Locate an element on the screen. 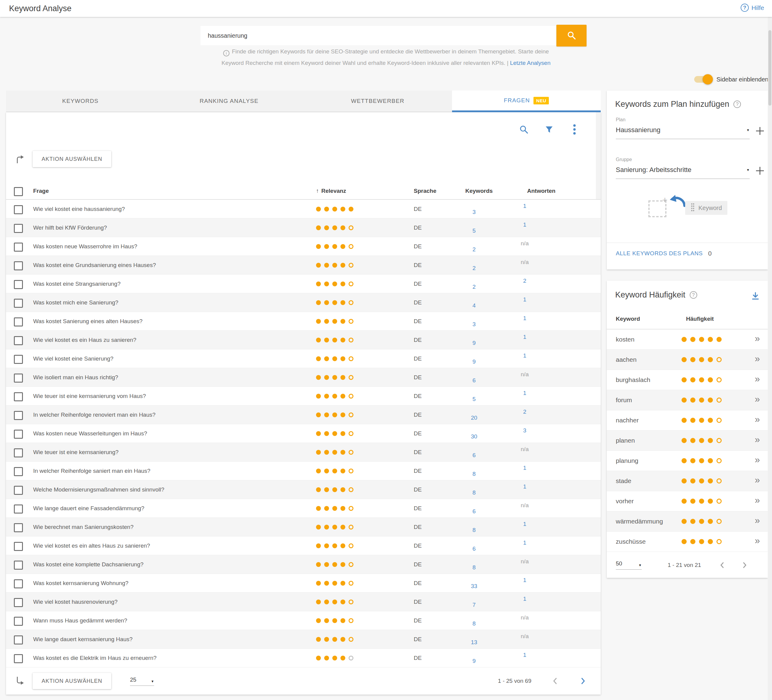  page-size-select: 25 ▼ is located at coordinates (142, 681).